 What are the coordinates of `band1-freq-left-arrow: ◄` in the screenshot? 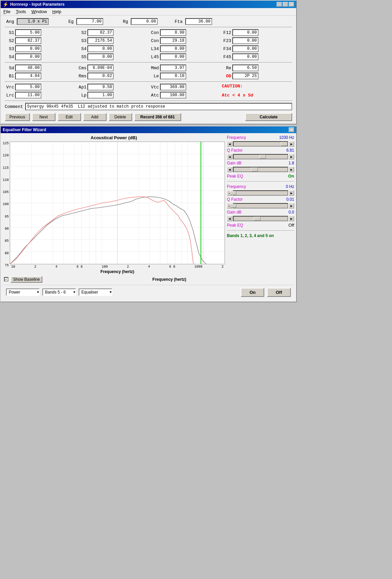 It's located at (230, 144).